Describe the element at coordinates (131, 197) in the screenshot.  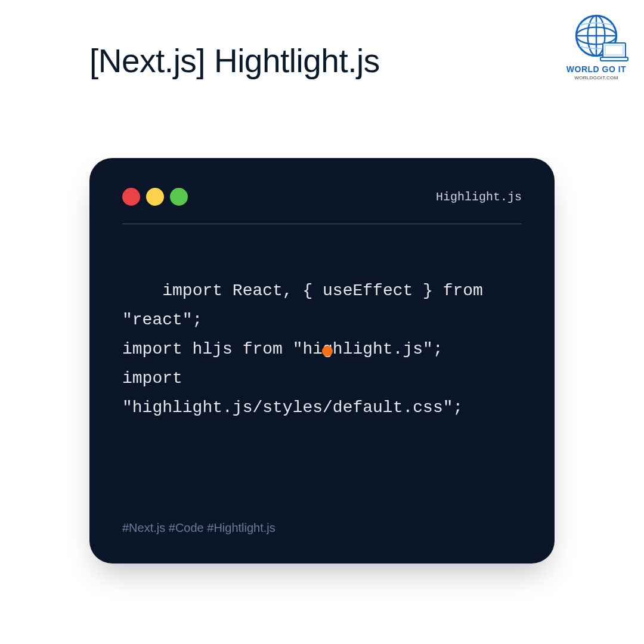
I see `close-icon` at that location.